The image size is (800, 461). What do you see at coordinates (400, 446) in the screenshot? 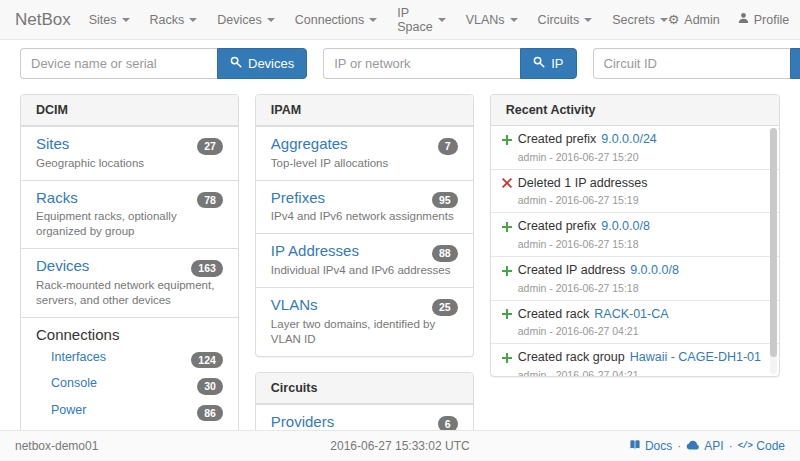
I see `footer: netbox-demo01 2016-06-27 15:33:02 UTC Do…` at bounding box center [400, 446].